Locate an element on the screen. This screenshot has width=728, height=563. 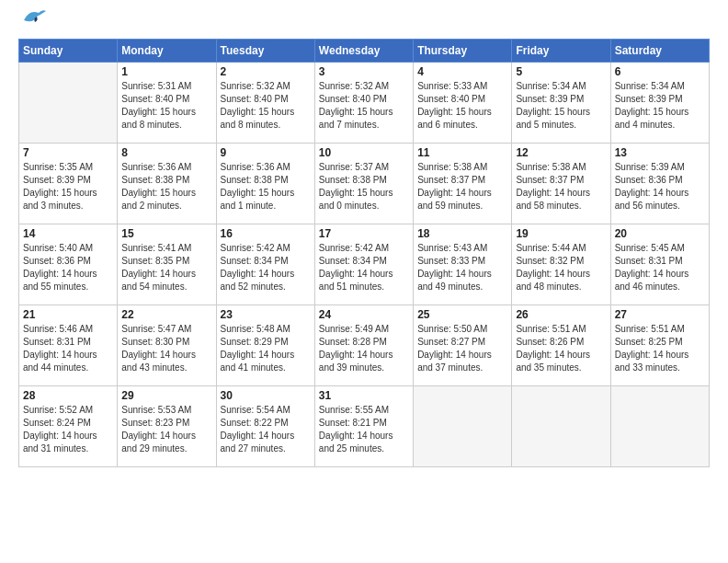
day-info: Sunrise: 5:31 AMSunset: 8:40 PMDaylight:… is located at coordinates (166, 106).